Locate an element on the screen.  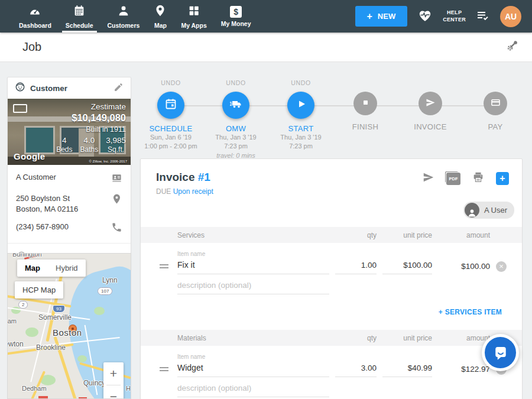
material-item-name-input is located at coordinates (253, 369).